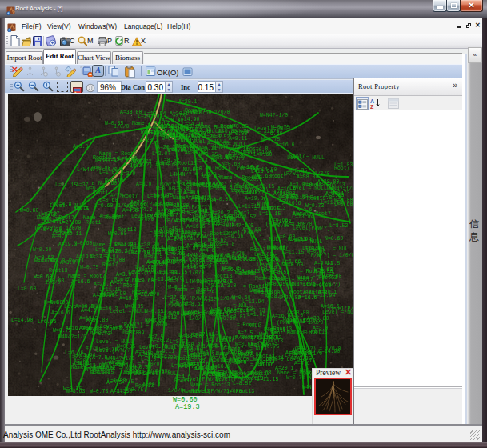 The width and height of the screenshot is (487, 448). What do you see at coordinates (373, 101) in the screenshot?
I see `svg-text: A` at bounding box center [373, 101].